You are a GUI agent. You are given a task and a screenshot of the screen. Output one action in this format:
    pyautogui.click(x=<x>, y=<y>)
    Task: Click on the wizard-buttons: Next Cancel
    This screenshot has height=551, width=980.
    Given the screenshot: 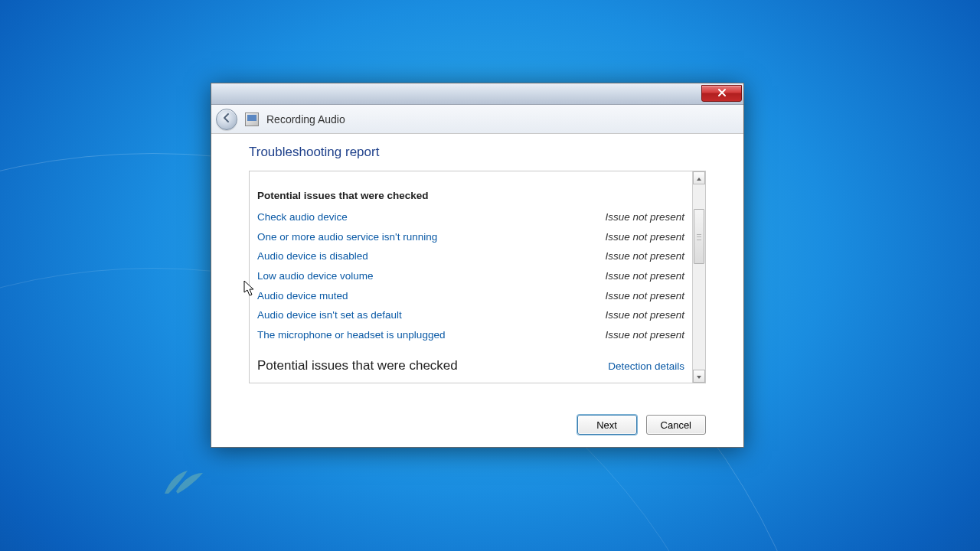 What is the action you would take?
    pyautogui.click(x=642, y=425)
    